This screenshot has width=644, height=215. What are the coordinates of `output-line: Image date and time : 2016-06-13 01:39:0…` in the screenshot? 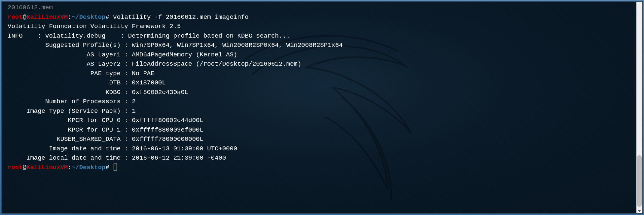 It's located at (322, 149).